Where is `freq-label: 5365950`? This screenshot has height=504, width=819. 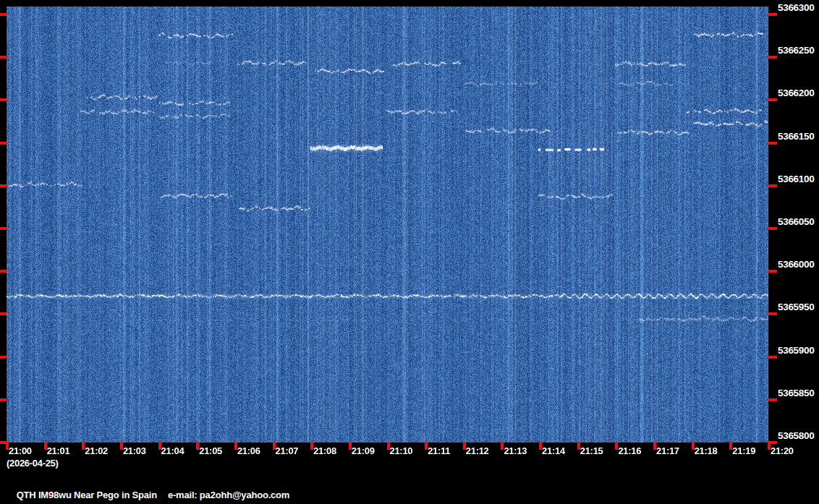 freq-label: 5365950 is located at coordinates (798, 307).